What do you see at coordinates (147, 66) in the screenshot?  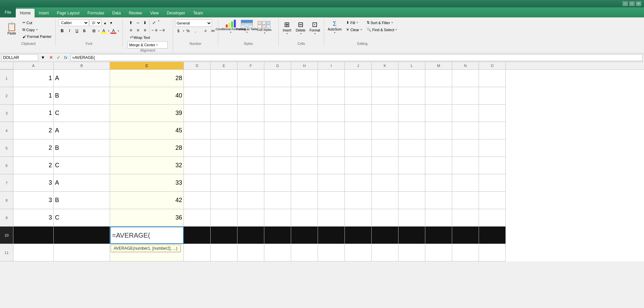 I see `col-header-c: C` at bounding box center [147, 66].